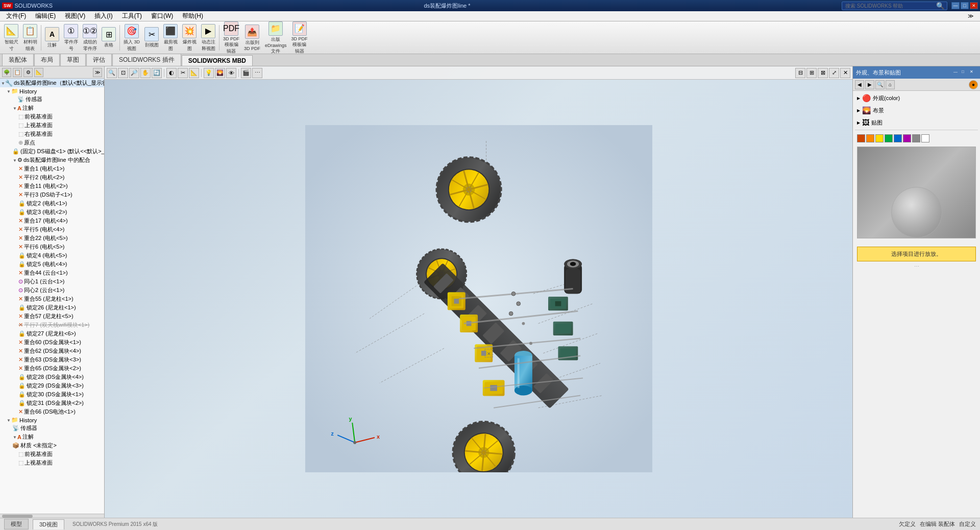  Describe the element at coordinates (257, 73) in the screenshot. I see `vp-more: ⋯` at that location.